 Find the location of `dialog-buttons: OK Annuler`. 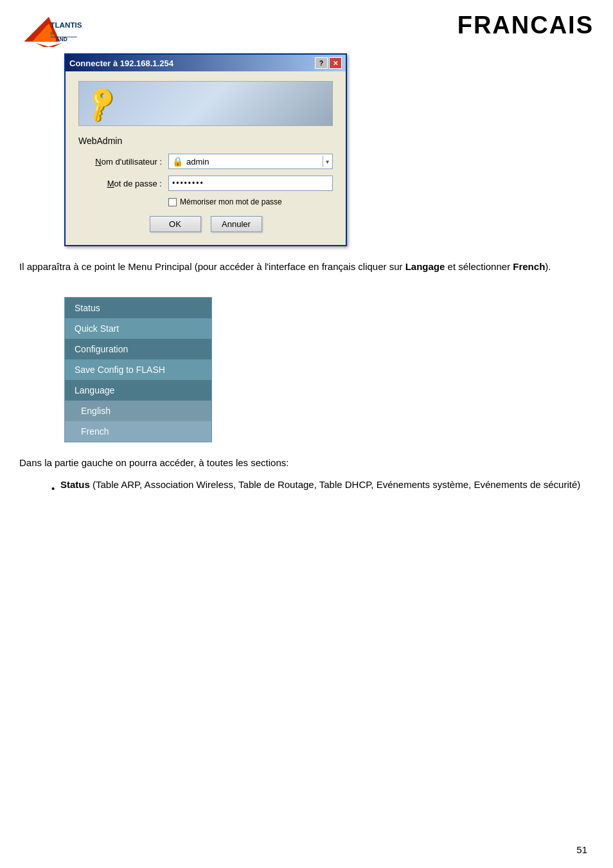

dialog-buttons: OK Annuler is located at coordinates (206, 224).